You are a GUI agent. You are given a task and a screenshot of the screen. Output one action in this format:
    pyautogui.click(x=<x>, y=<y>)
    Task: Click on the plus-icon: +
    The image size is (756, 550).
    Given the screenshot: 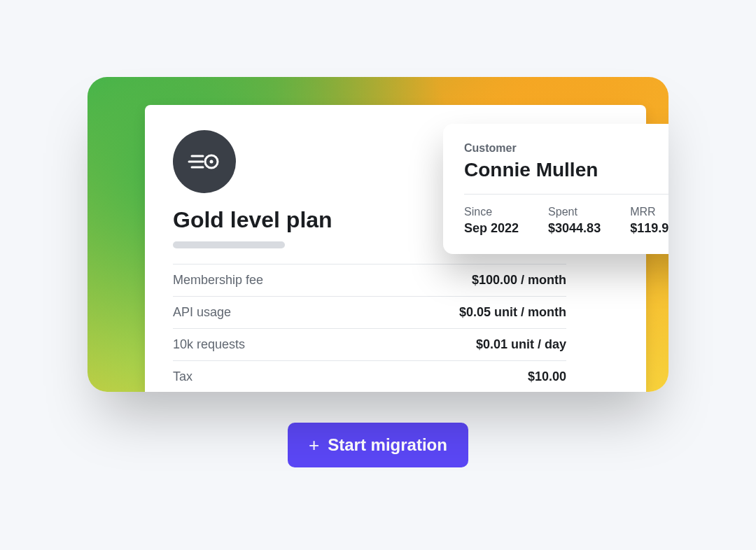 What is the action you would take?
    pyautogui.click(x=314, y=445)
    